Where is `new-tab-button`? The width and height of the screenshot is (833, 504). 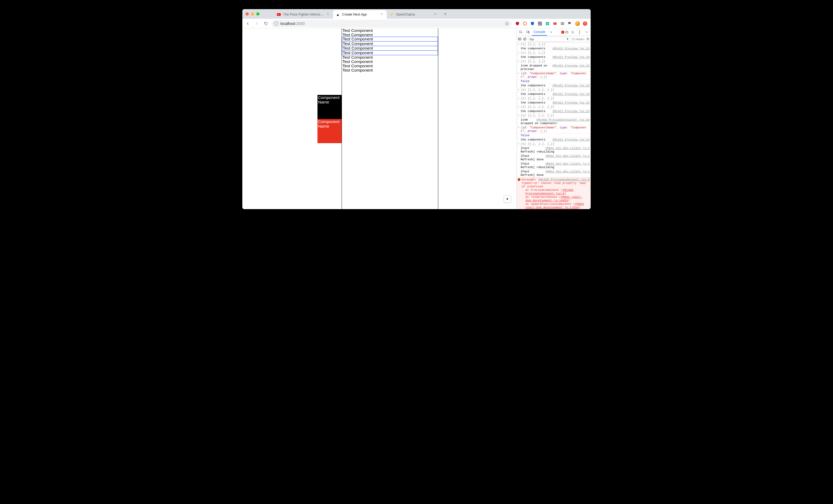 new-tab-button is located at coordinates (445, 14).